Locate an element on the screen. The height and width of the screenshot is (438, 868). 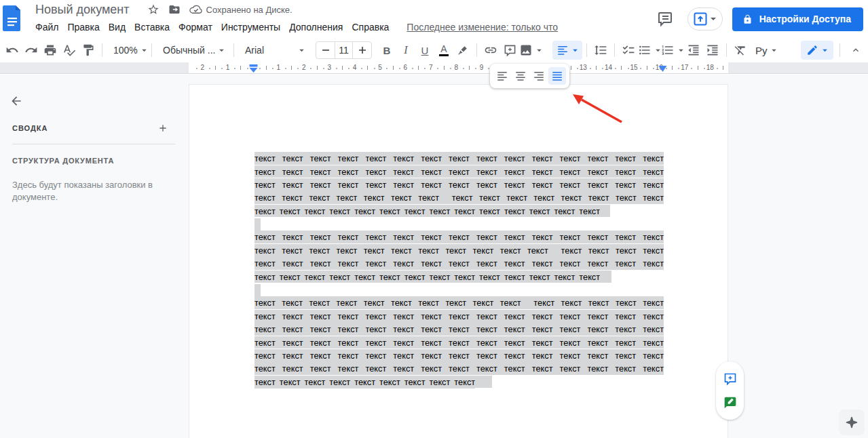
text-color-button: A is located at coordinates (444, 50).